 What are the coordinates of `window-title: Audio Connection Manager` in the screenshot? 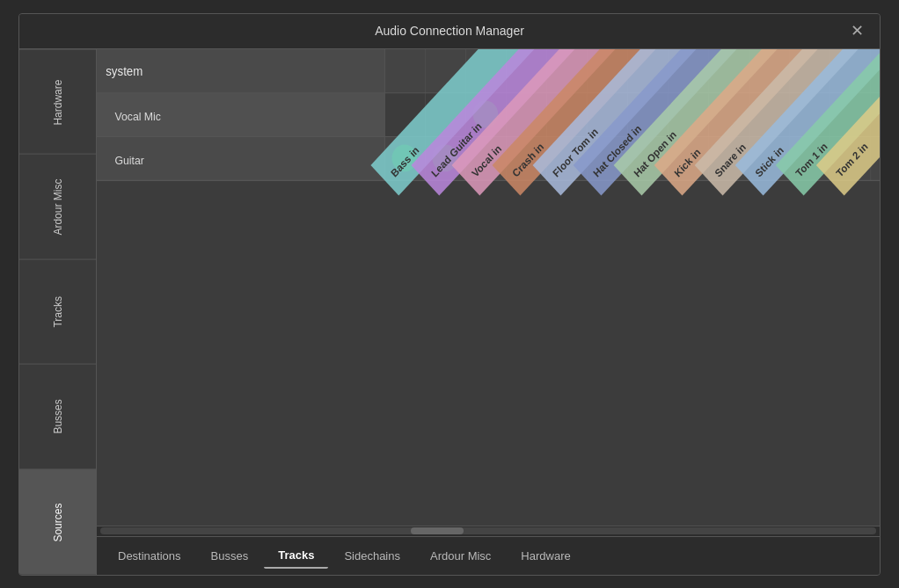 It's located at (450, 31).